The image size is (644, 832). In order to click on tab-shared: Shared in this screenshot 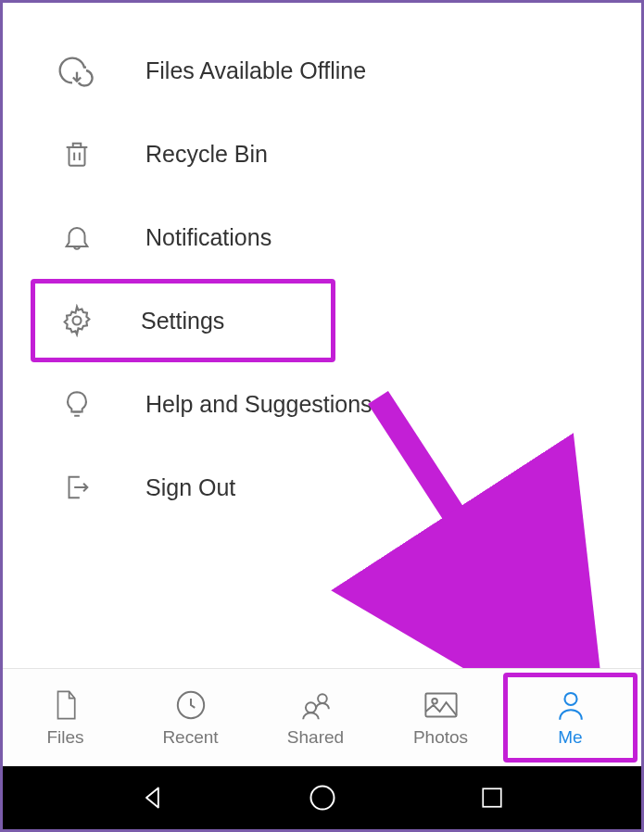, I will do `click(315, 717)`.